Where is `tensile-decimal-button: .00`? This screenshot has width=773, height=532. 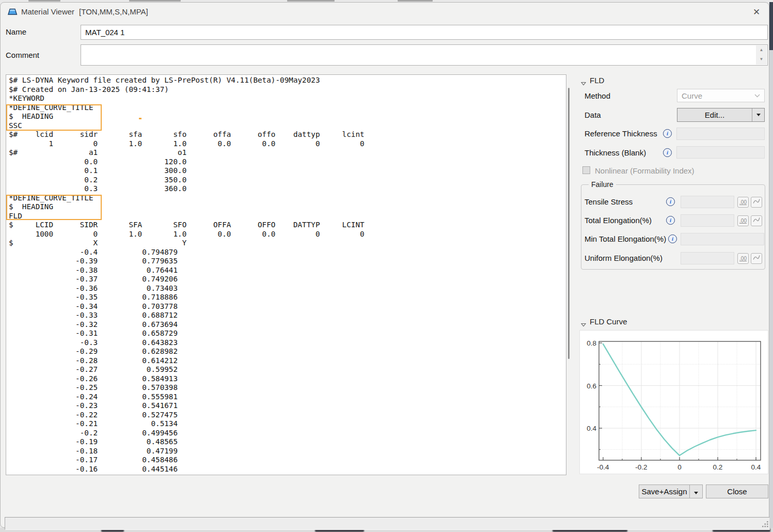 tensile-decimal-button: .00 is located at coordinates (743, 202).